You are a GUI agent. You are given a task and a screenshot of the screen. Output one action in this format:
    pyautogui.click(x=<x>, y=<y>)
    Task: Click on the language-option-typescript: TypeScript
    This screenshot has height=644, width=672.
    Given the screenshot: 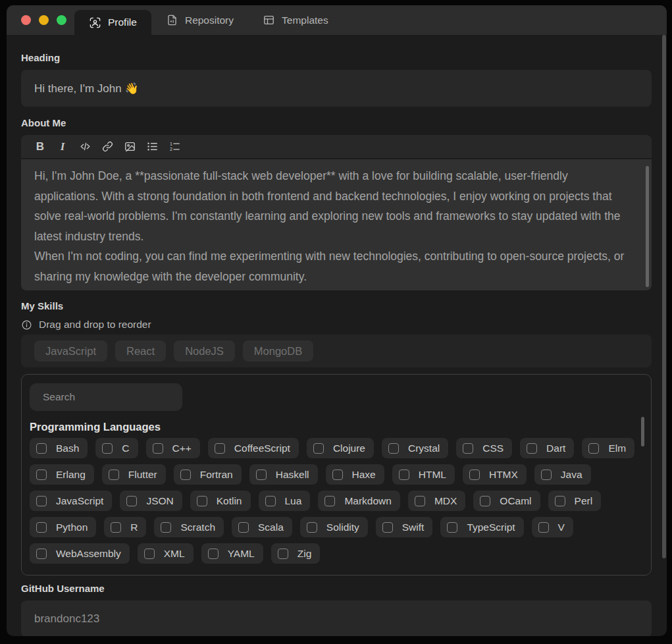 What is the action you would take?
    pyautogui.click(x=482, y=527)
    